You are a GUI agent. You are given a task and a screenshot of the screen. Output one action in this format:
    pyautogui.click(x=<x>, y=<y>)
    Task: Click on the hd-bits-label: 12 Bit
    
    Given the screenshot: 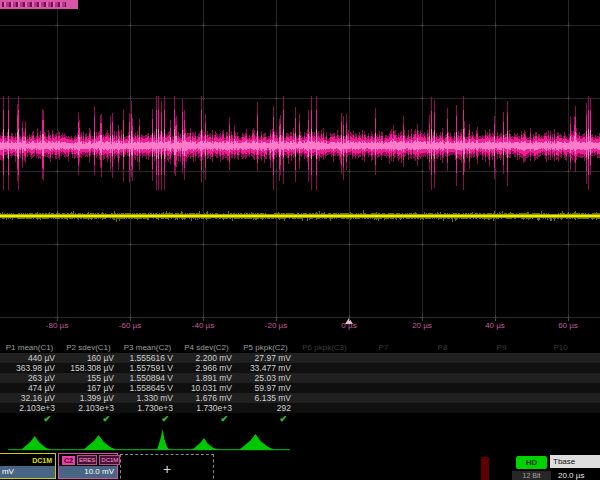 What is the action you would take?
    pyautogui.click(x=532, y=476)
    